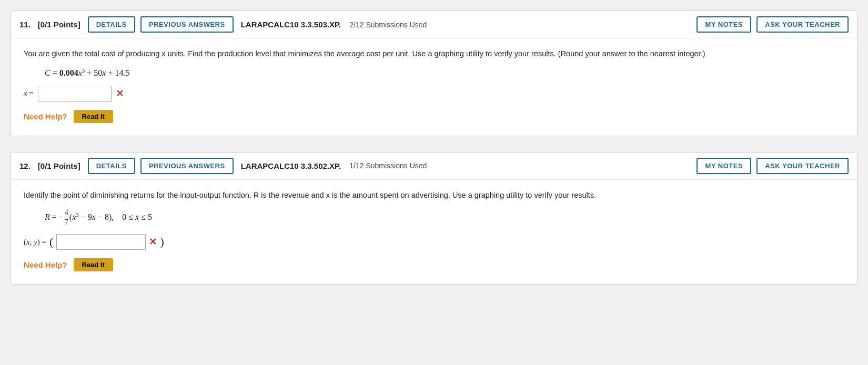 This screenshot has width=868, height=365. Describe the element at coordinates (59, 166) in the screenshot. I see `problem-12-points: [0/1 Points]` at that location.